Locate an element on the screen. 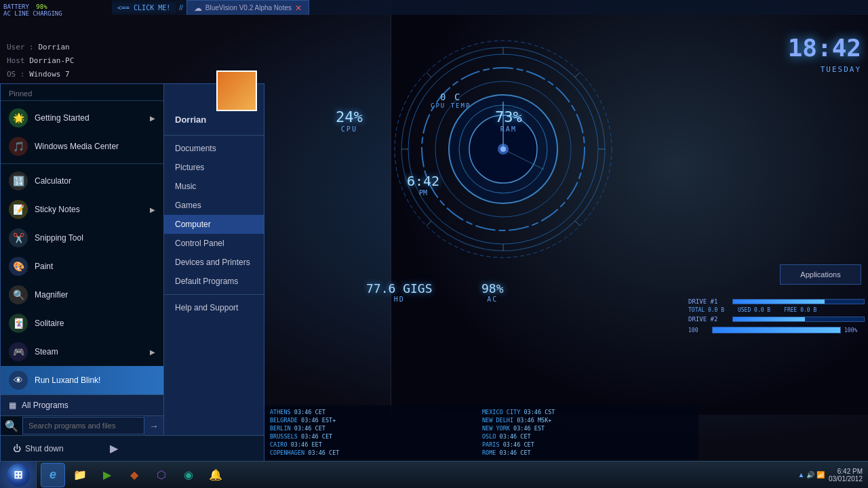 The width and height of the screenshot is (868, 488). right-menu-games: Games is located at coordinates (214, 205).